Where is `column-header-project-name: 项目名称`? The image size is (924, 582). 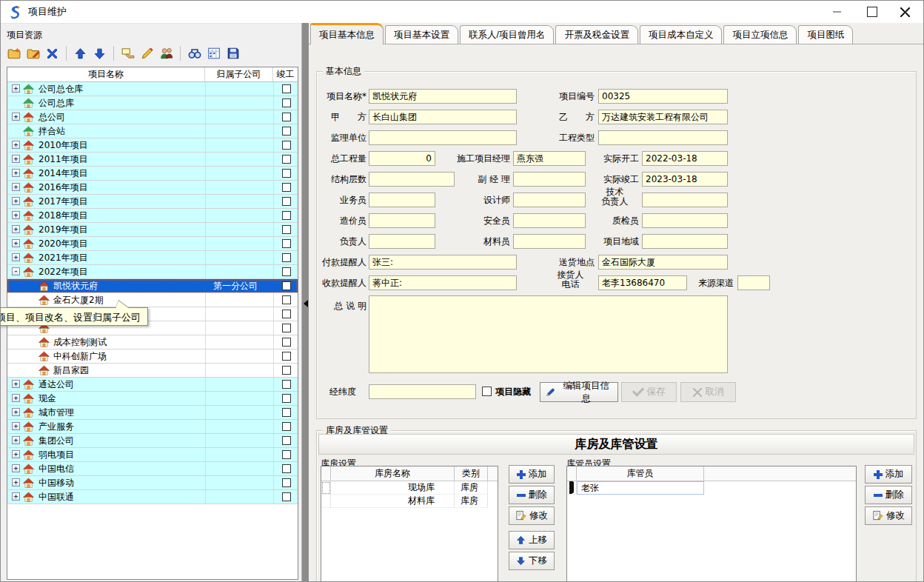
column-header-project-name: 项目名称 is located at coordinates (107, 74).